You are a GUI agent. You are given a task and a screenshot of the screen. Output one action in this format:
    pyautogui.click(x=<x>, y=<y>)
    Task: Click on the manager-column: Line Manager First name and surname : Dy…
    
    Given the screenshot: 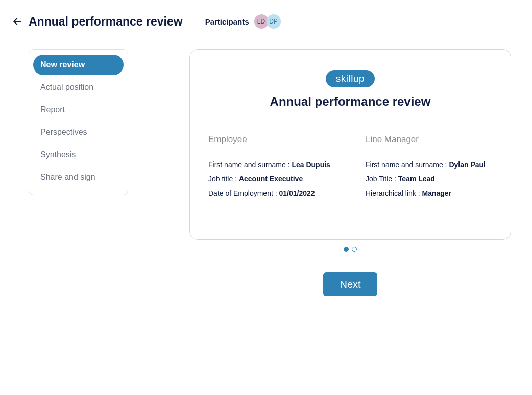 What is the action you would take?
    pyautogui.click(x=429, y=169)
    